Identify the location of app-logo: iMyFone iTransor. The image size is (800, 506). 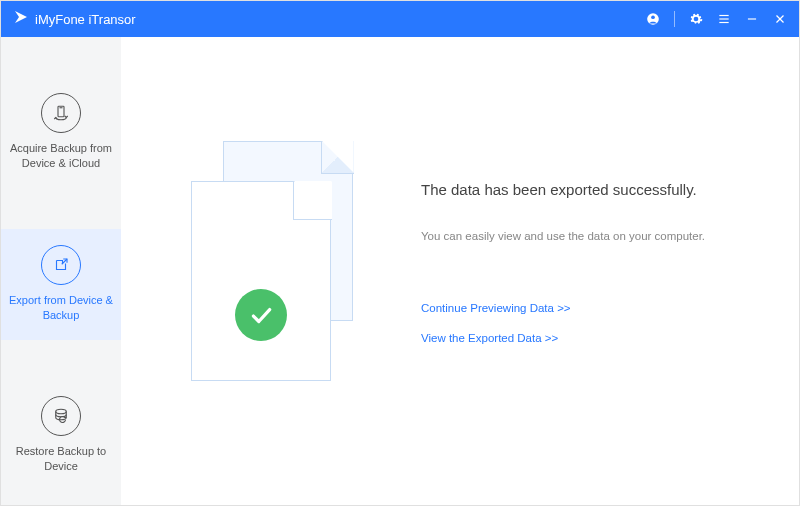
(74, 19).